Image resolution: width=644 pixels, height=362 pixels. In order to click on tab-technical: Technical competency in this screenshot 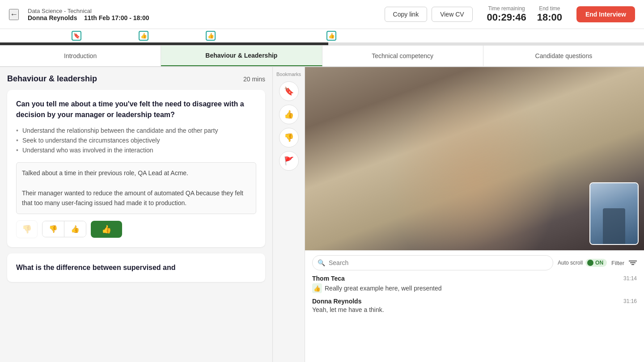, I will do `click(403, 56)`.